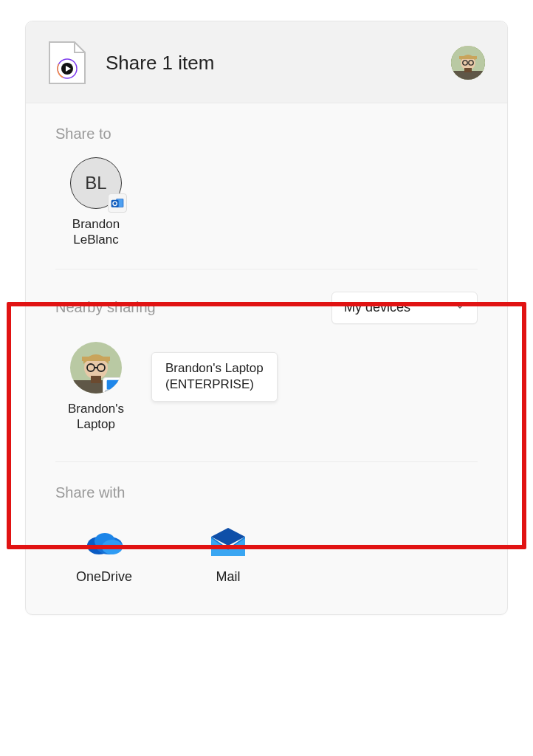  I want to click on share-to-heading: Share to, so click(266, 134).